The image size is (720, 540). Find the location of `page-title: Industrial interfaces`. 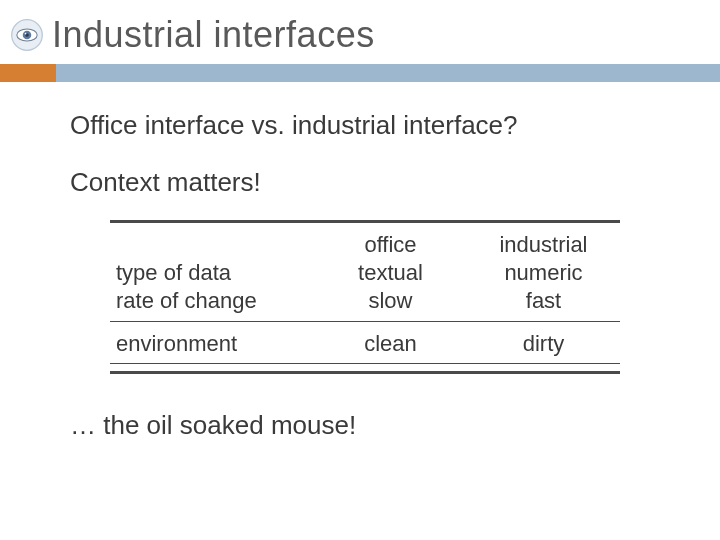

page-title: Industrial interfaces is located at coordinates (214, 35).